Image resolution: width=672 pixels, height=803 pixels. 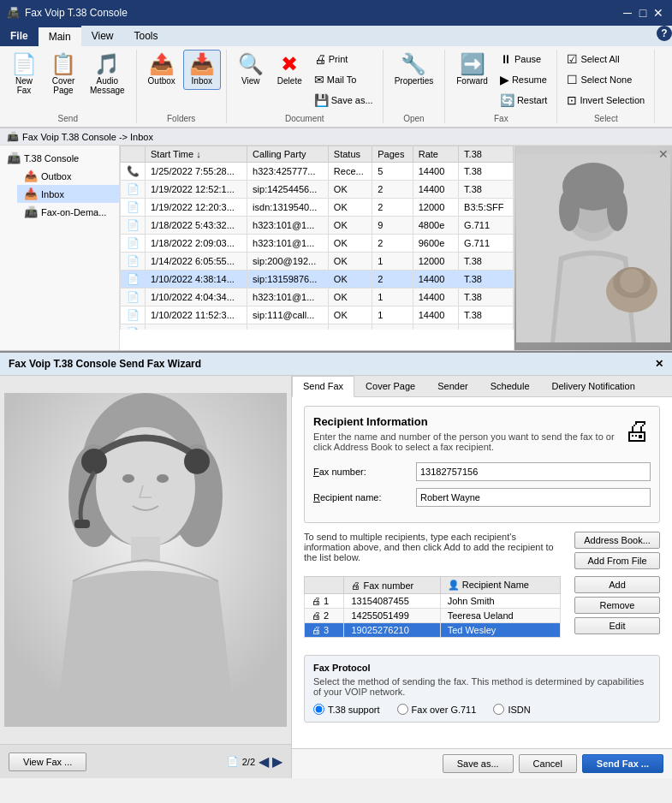 I want to click on view-fax-button: View Fax ..., so click(x=48, y=762).